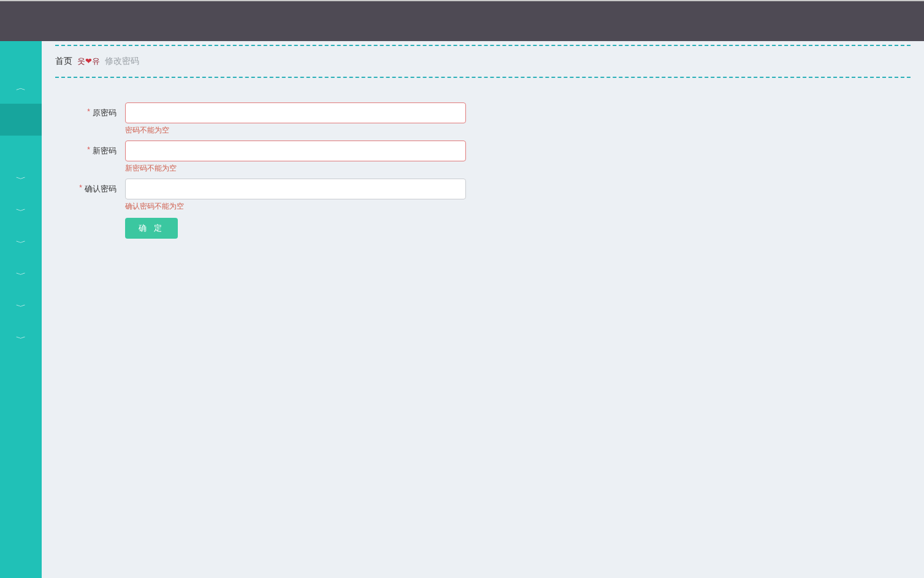  What do you see at coordinates (21, 309) in the screenshot?
I see `sidebar-nav: ︿ ﹀ ﹀ ﹀ ﹀ ﹀ ﹀` at bounding box center [21, 309].